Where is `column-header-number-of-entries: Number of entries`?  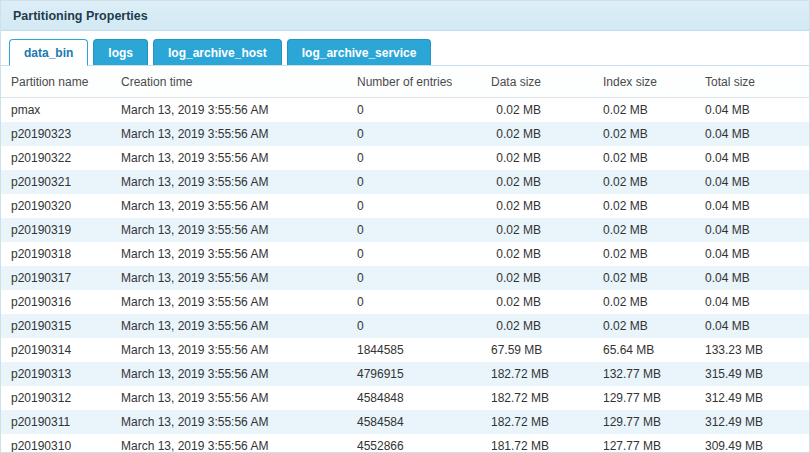 column-header-number-of-entries: Number of entries is located at coordinates (416, 82).